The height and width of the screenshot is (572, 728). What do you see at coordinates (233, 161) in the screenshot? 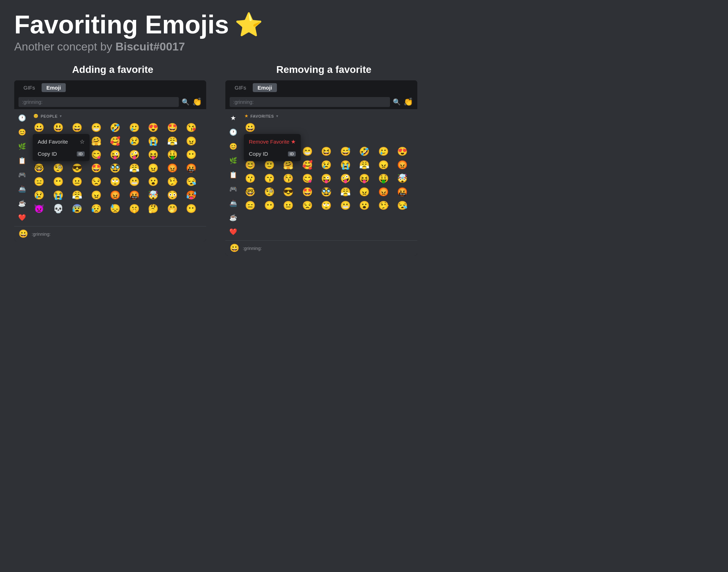
I see `right-sidebar-nature: 🌿` at bounding box center [233, 161].